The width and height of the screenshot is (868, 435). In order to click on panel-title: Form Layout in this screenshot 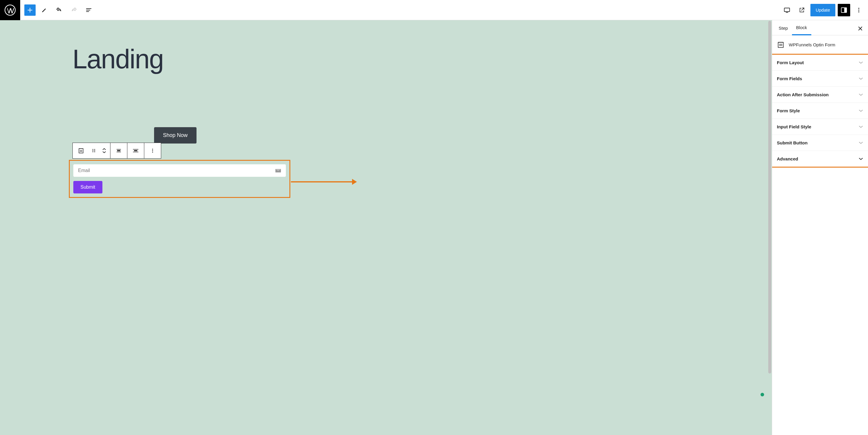, I will do `click(790, 63)`.